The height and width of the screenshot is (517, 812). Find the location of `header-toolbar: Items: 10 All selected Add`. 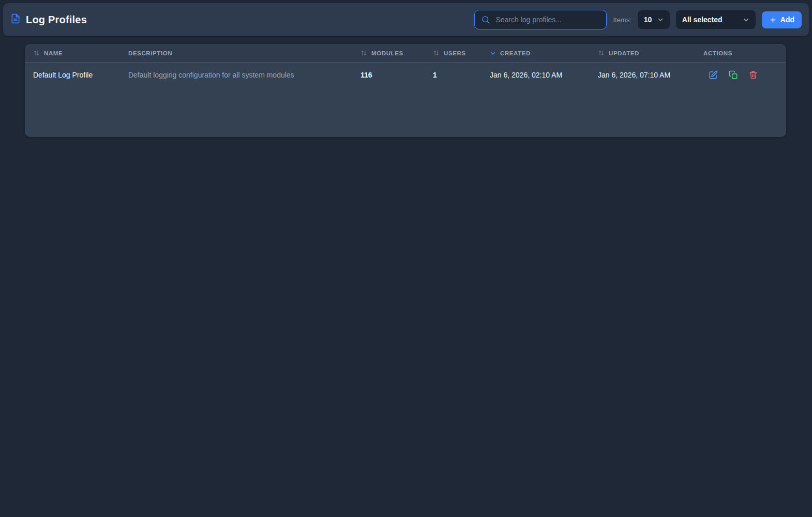

header-toolbar: Items: 10 All selected Add is located at coordinates (638, 20).